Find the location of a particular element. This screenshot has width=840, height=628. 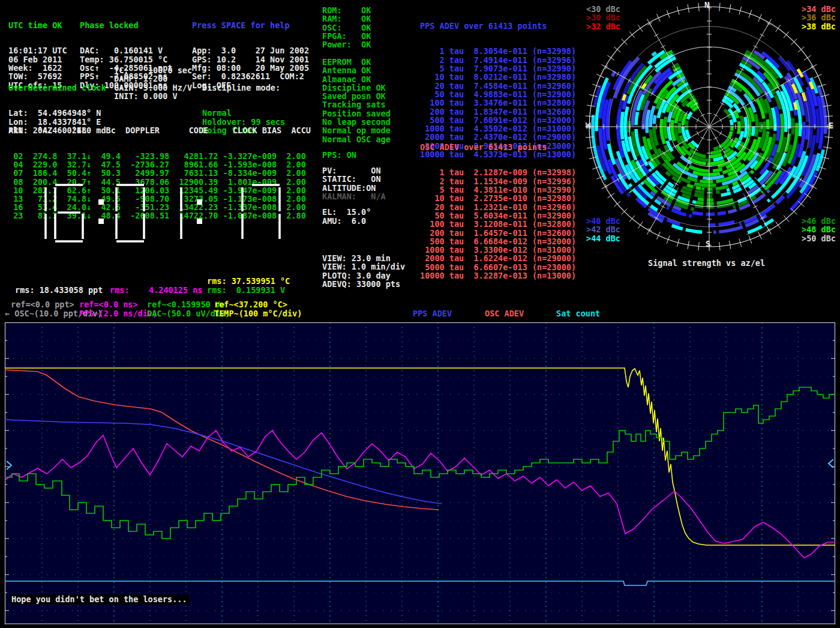

ok-line: FPGA: OK is located at coordinates (347, 36).